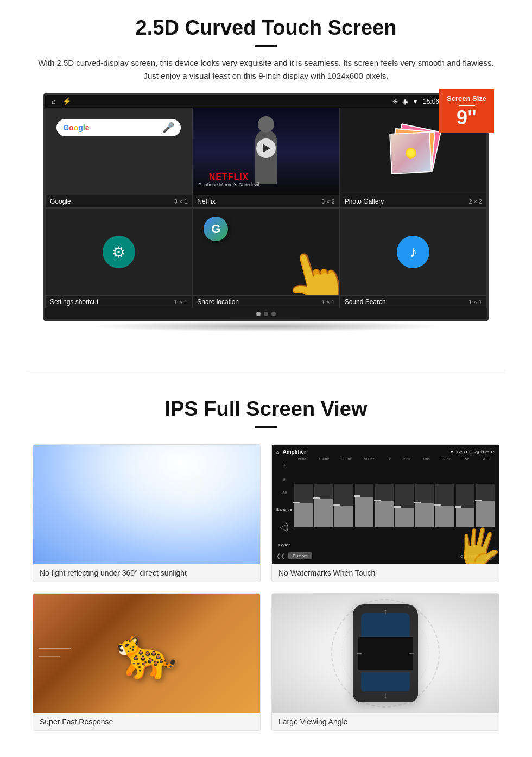 The width and height of the screenshot is (532, 757). Describe the element at coordinates (414, 302) in the screenshot. I see `sound-label-row: Sound Search 1 × 1` at that location.